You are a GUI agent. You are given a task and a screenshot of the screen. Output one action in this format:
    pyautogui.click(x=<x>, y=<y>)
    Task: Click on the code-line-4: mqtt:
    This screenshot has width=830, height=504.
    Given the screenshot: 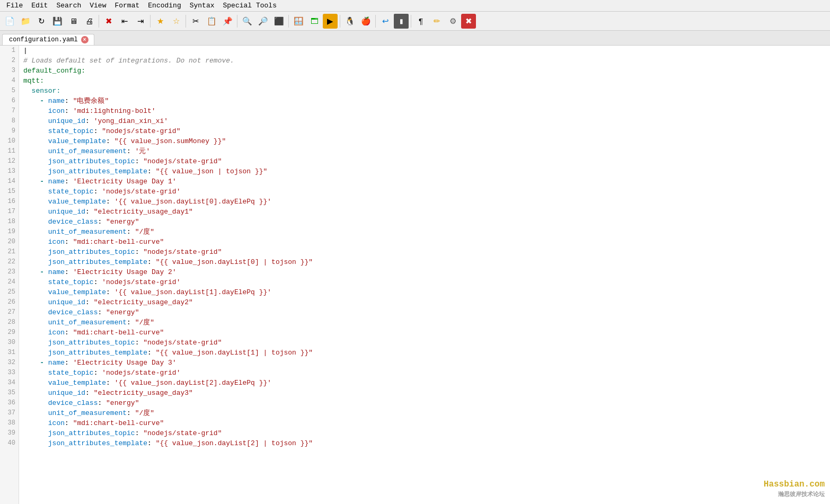 What is the action you would take?
    pyautogui.click(x=427, y=81)
    